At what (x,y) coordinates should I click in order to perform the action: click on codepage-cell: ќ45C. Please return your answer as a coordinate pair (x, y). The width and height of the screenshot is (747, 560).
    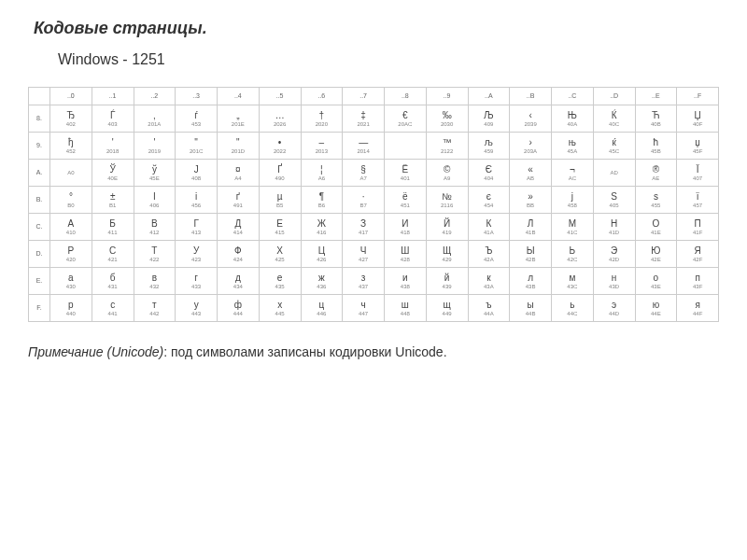
    Looking at the image, I should click on (614, 146).